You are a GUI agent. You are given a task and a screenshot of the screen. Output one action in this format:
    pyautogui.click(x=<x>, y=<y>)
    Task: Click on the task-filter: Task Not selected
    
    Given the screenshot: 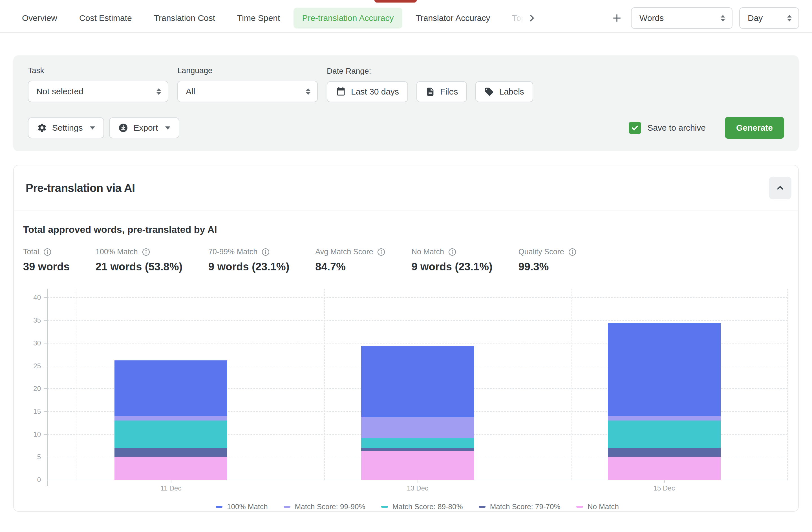 What is the action you would take?
    pyautogui.click(x=98, y=84)
    